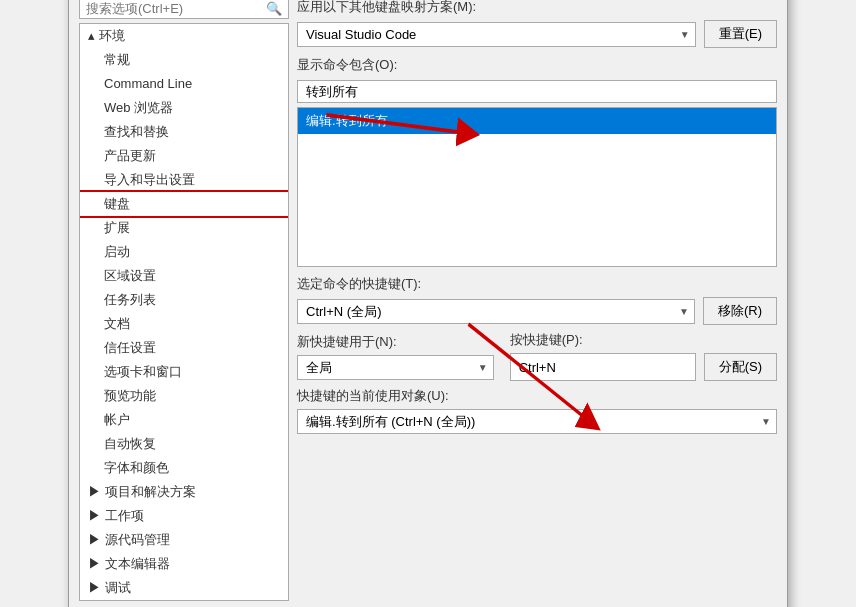  What do you see at coordinates (184, 396) in the screenshot?
I see `tree-item-preview: 预览功能` at bounding box center [184, 396].